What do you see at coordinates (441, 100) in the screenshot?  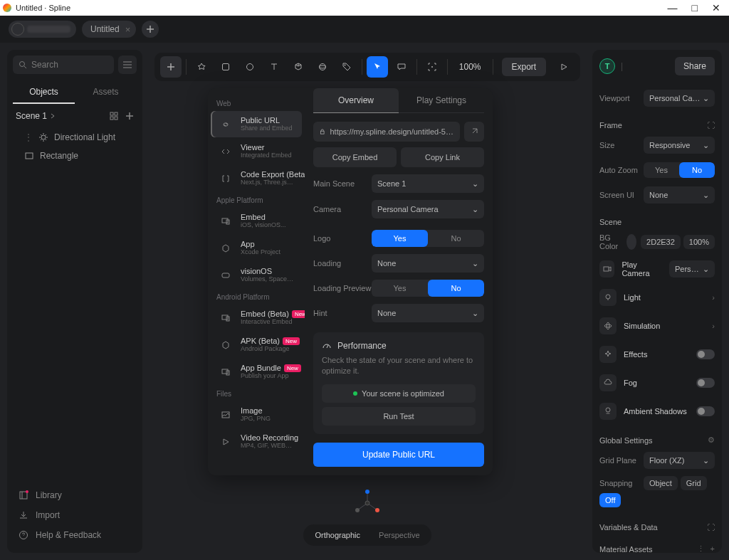 I see `tab-play-settings: Play Settings` at bounding box center [441, 100].